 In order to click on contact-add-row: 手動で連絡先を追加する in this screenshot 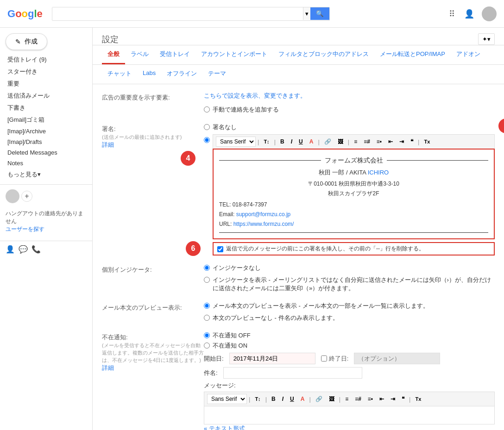, I will do `click(298, 111)`.